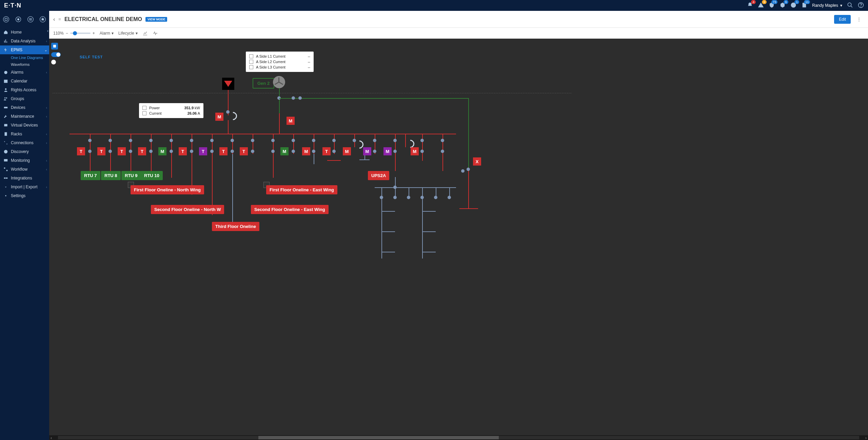  What do you see at coordinates (24, 41) in the screenshot?
I see `nav-data-analysis: Data Analysis‹` at bounding box center [24, 41].